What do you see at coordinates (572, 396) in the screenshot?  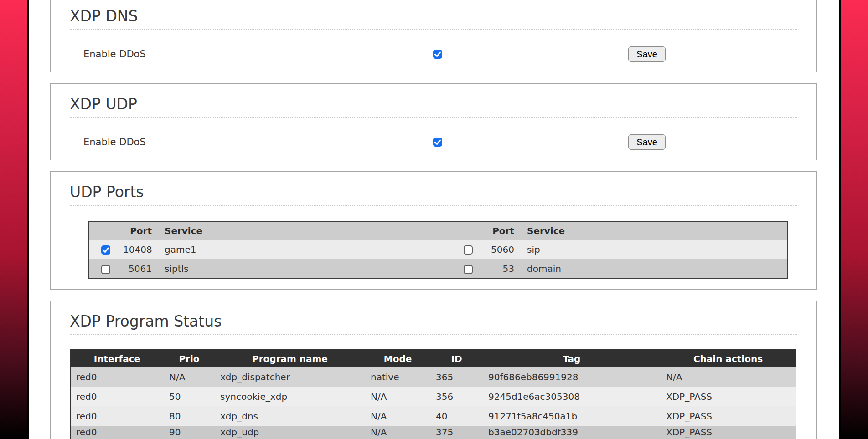 I see `cell-tag: 9245d1e6ac305308` at bounding box center [572, 396].